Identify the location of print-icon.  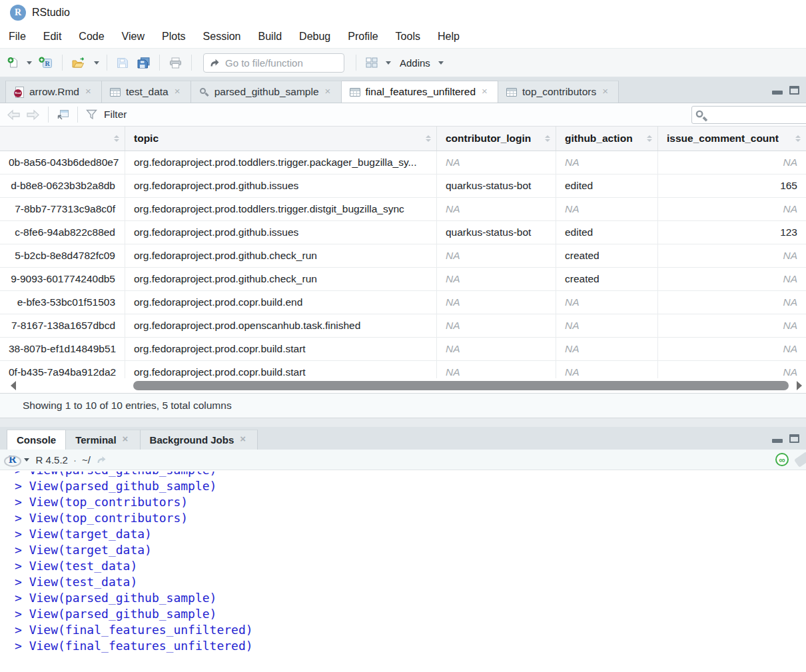
(176, 63).